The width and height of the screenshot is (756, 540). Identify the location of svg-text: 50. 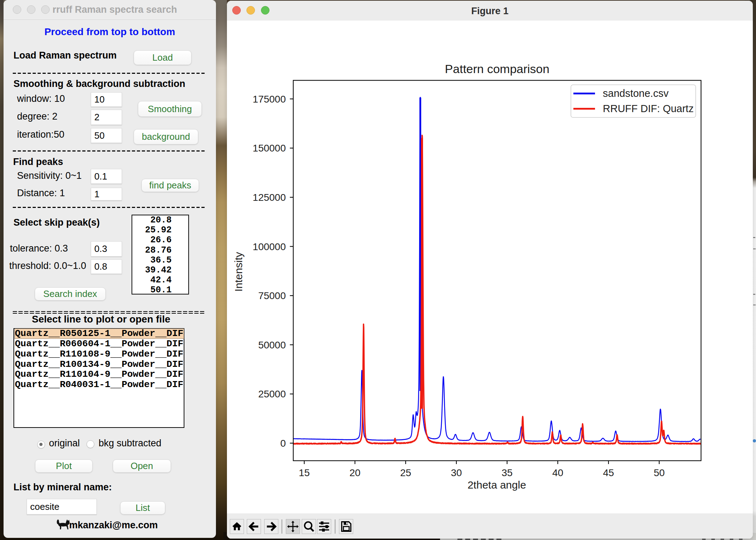
(659, 473).